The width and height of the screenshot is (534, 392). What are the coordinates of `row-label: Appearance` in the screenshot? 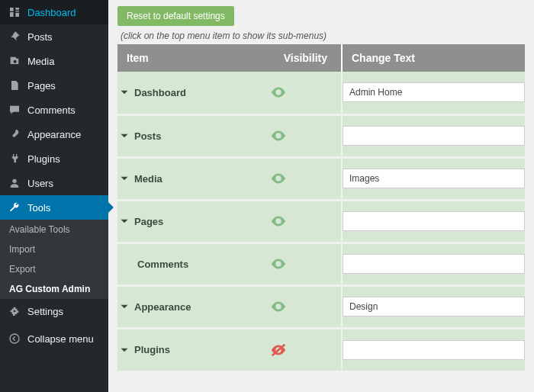 It's located at (162, 307).